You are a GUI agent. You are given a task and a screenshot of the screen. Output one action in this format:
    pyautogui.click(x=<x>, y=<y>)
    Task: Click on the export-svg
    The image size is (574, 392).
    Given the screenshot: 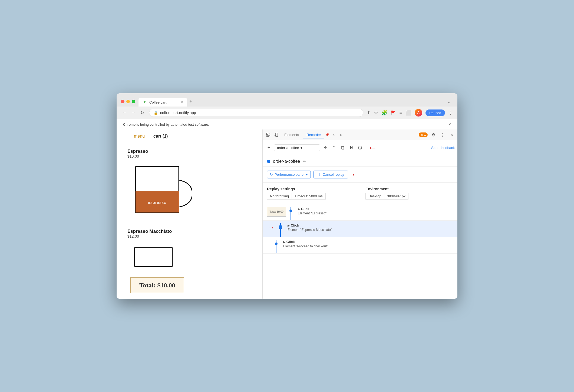 What is the action you would take?
    pyautogui.click(x=325, y=148)
    